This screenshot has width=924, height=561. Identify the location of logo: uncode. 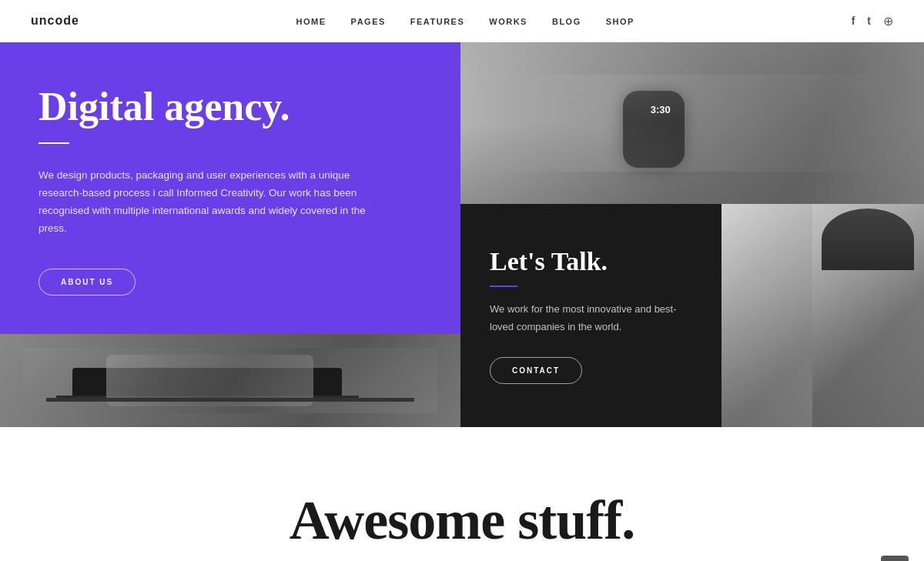
(55, 21).